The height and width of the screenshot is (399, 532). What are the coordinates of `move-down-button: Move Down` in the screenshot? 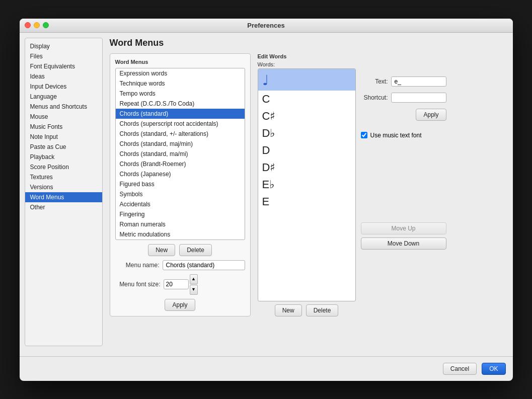 It's located at (404, 244).